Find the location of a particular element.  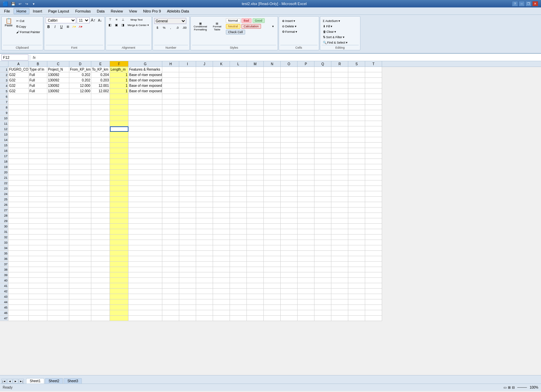

sheet-nav-prev: ◄ is located at coordinates (10, 381).